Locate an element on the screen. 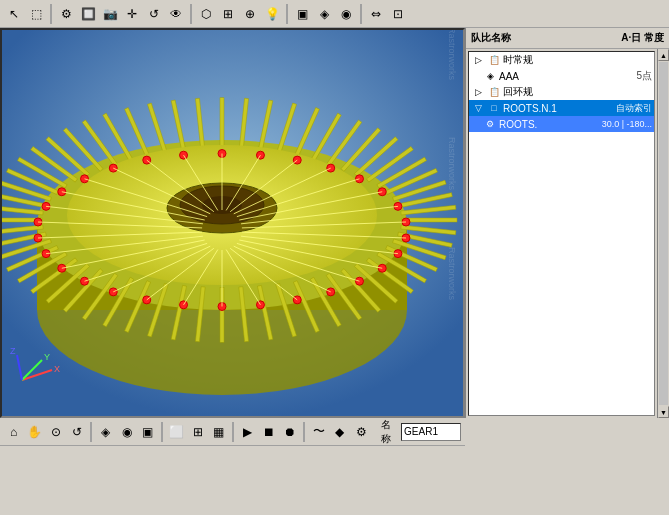 The height and width of the screenshot is (515, 669). toolbar-camera-icon: 📷 is located at coordinates (110, 14).